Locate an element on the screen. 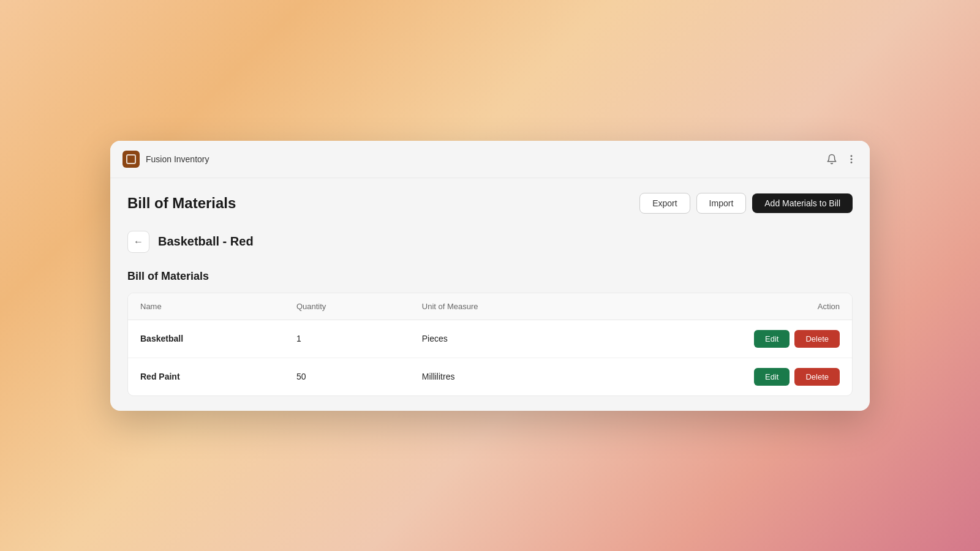 The width and height of the screenshot is (980, 551). cell-unit-1: Pieces is located at coordinates (503, 339).